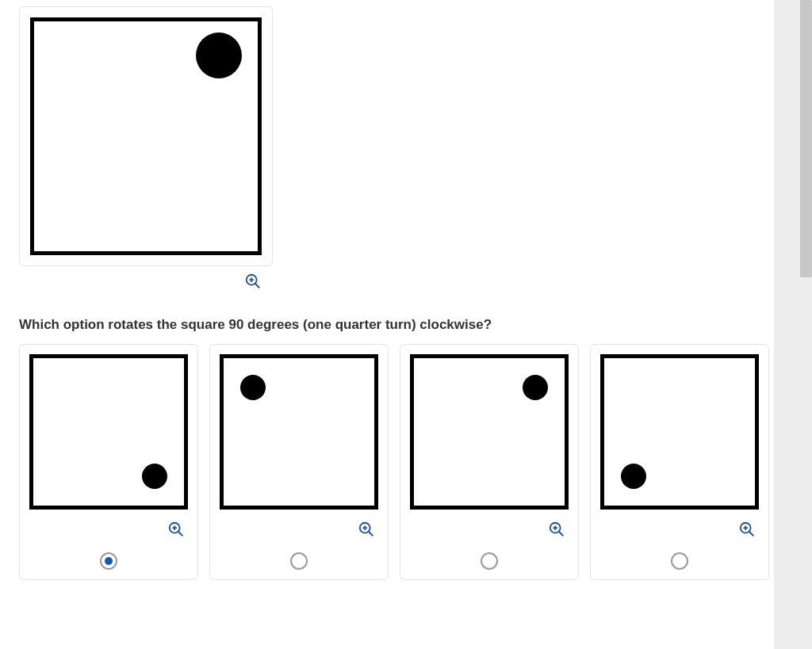 The width and height of the screenshot is (812, 649). What do you see at coordinates (387, 325) in the screenshot?
I see `question-text: Which option rotates the square 90 degre…` at bounding box center [387, 325].